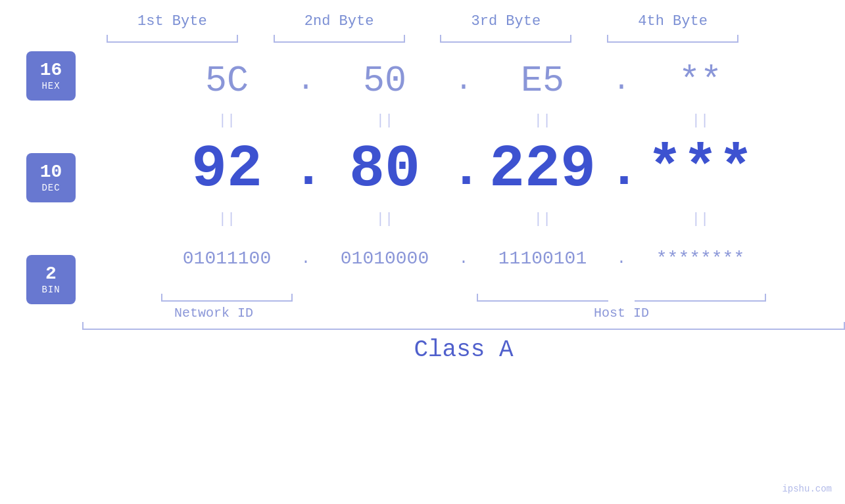  What do you see at coordinates (700, 81) in the screenshot?
I see `hex-b4: **` at bounding box center [700, 81].